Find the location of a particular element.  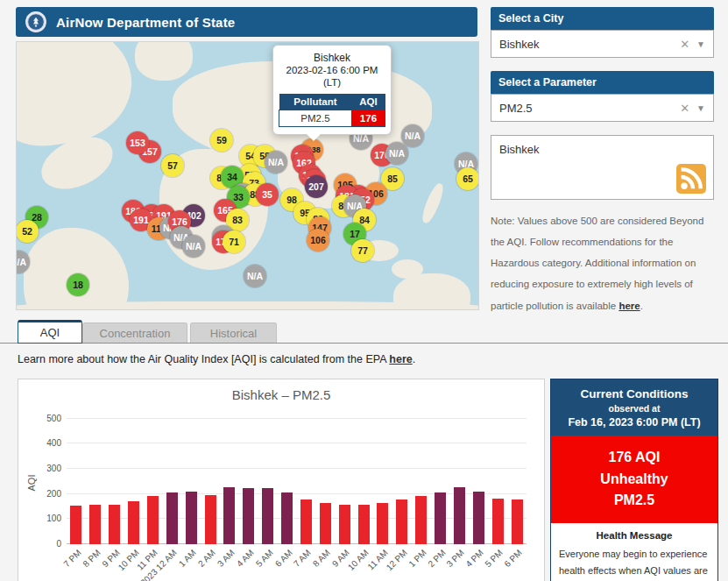

beyond-aqi-note: Note: Values above 500 are considered Be… is located at coordinates (603, 263).